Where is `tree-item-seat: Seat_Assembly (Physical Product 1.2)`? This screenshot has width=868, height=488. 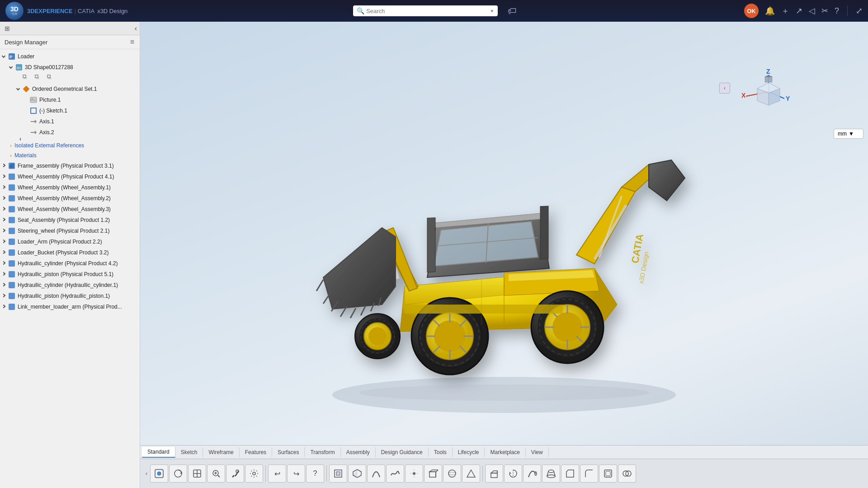 tree-item-seat: Seat_Assembly (Physical Product 1.2) is located at coordinates (70, 220).